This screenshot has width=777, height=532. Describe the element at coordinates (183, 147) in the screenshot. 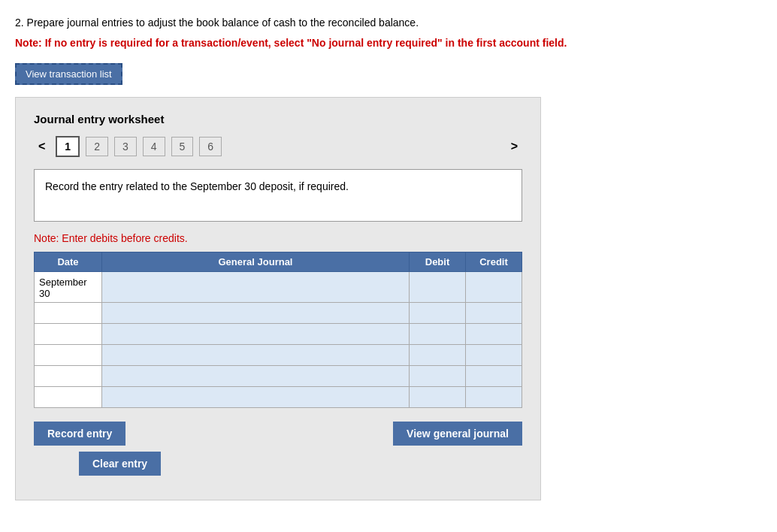

I see `tab-5: 5` at that location.